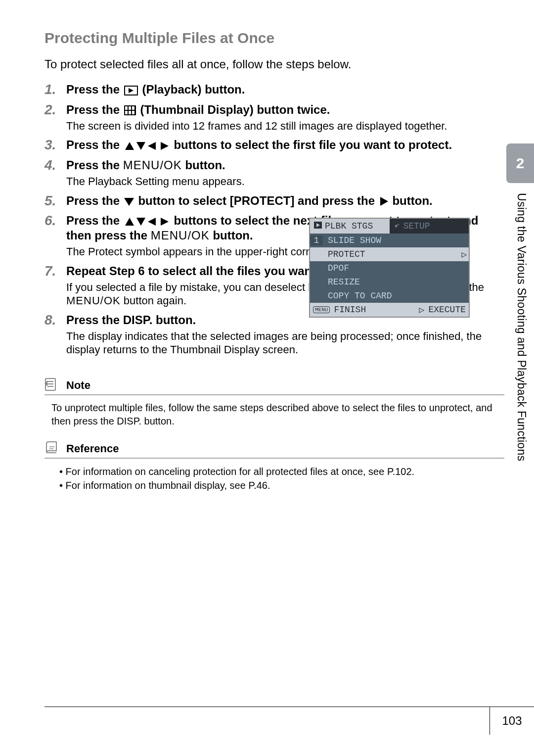  I want to click on down-arrow-icon, so click(129, 201).